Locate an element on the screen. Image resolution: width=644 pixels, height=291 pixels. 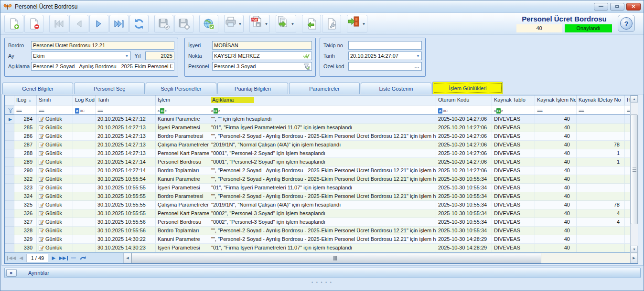
table-row: 329Günlük30.10.2025 14:30:22Kanuni Param… is located at coordinates (318, 239).